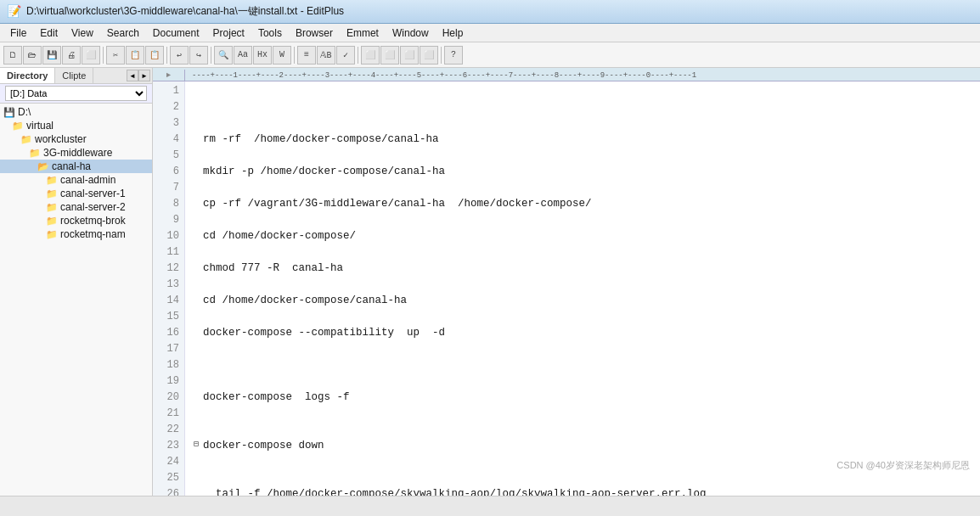  What do you see at coordinates (168, 268) in the screenshot?
I see `line-number: 12` at bounding box center [168, 268].